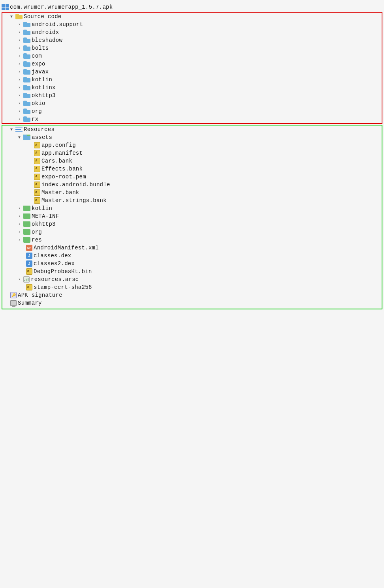  What do you see at coordinates (192, 185) in the screenshot?
I see `list-item: index.android.bundle` at bounding box center [192, 185].